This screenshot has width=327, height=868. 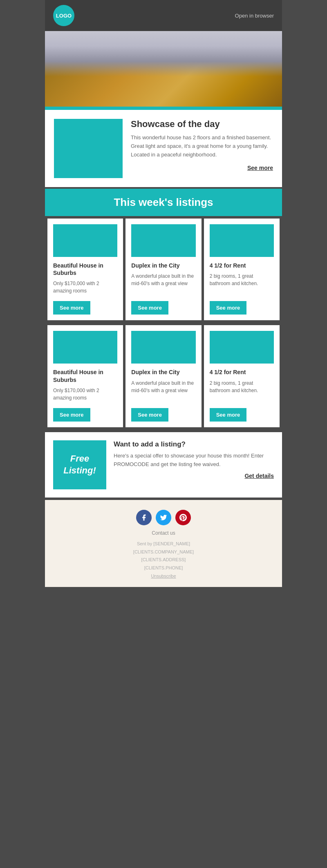 I want to click on listing-card-1: Beautiful House in Suburbs Only $170,000…, so click(x=85, y=270).